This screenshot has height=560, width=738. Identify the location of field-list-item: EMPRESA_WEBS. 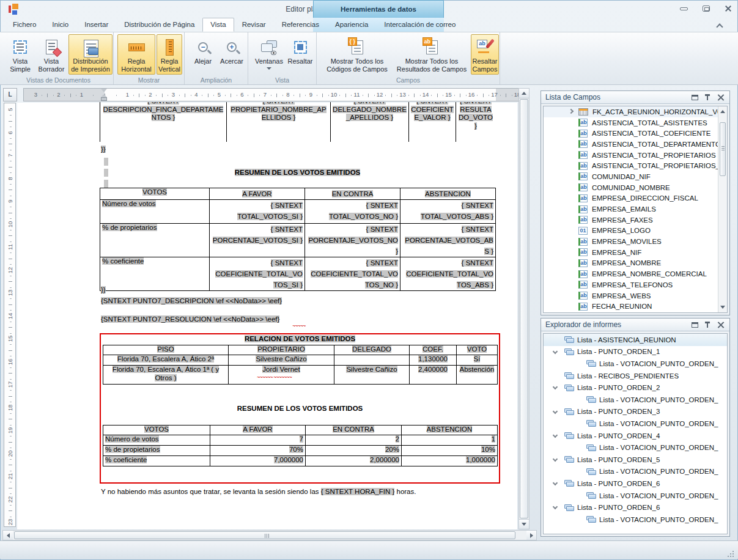
(635, 296).